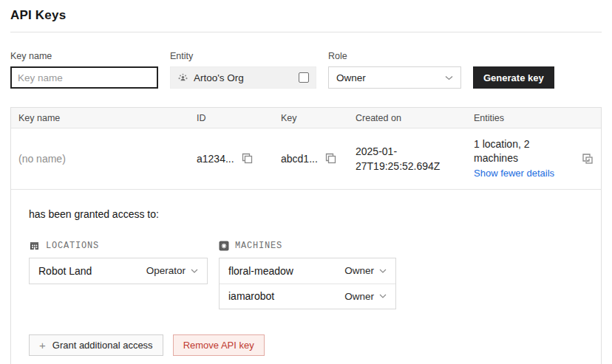 This screenshot has width=612, height=364. What do you see at coordinates (224, 246) in the screenshot?
I see `machine-icon` at bounding box center [224, 246].